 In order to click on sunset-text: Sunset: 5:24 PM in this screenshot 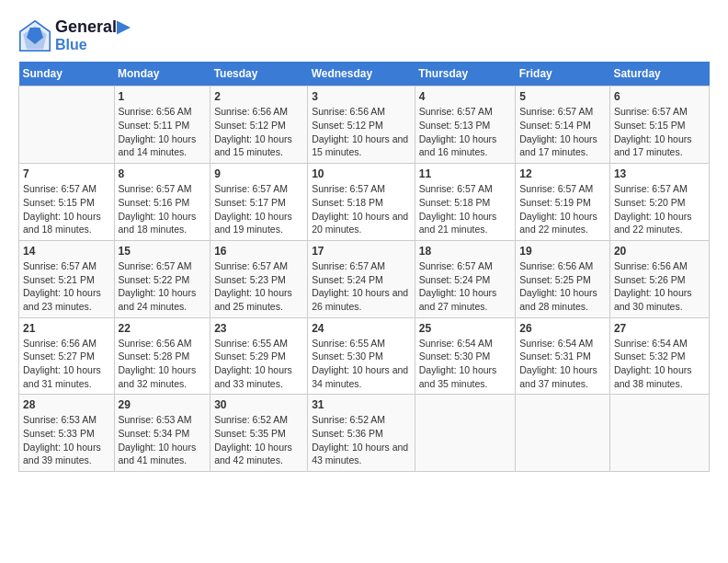, I will do `click(361, 280)`.